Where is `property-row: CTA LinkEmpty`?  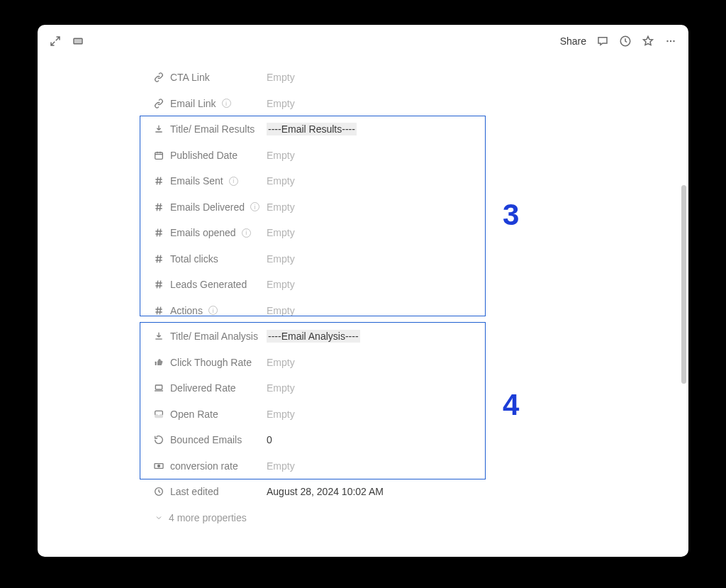 property-row: CTA LinkEmpty is located at coordinates (421, 78).